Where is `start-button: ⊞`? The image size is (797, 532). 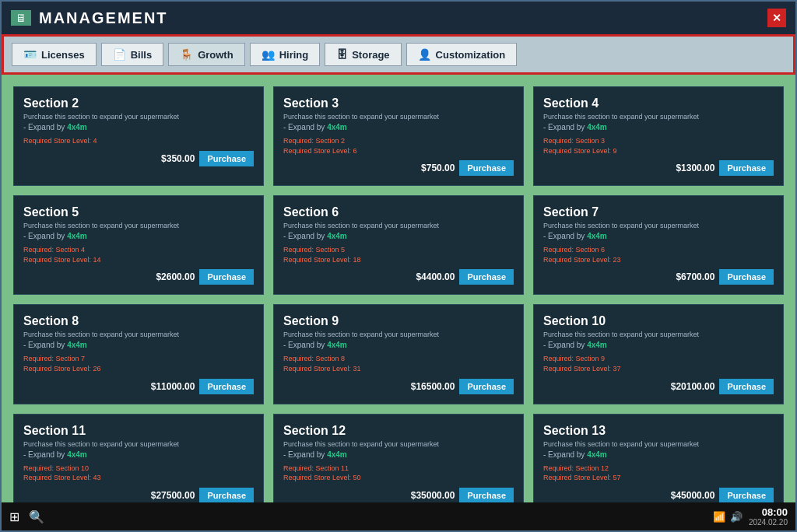 start-button: ⊞ is located at coordinates (14, 516).